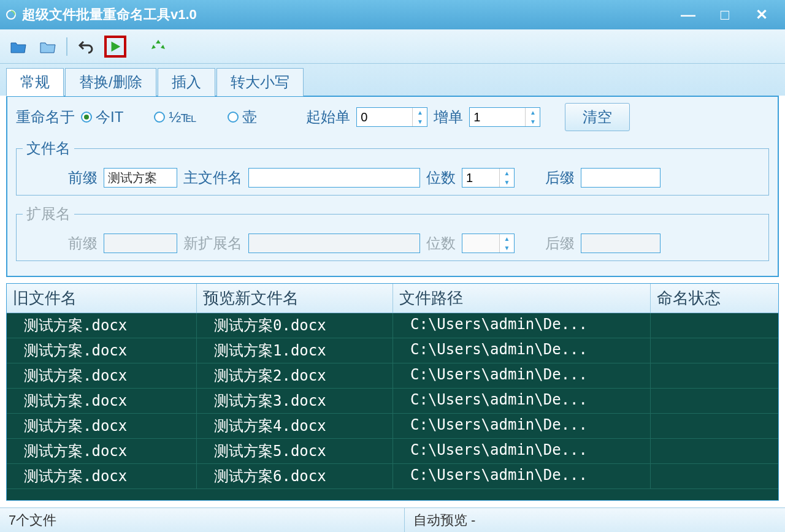 The image size is (785, 532). What do you see at coordinates (334, 178) in the screenshot?
I see `main-input` at bounding box center [334, 178].